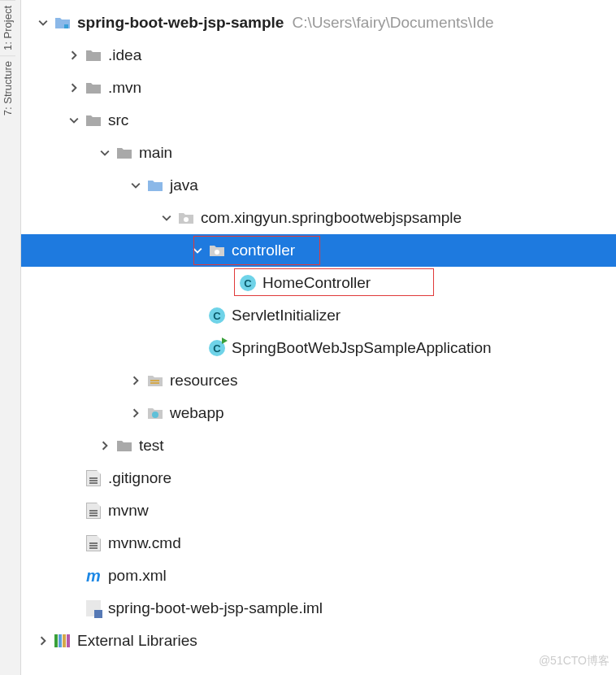  What do you see at coordinates (263, 250) in the screenshot?
I see `tree-label: controller` at bounding box center [263, 250].